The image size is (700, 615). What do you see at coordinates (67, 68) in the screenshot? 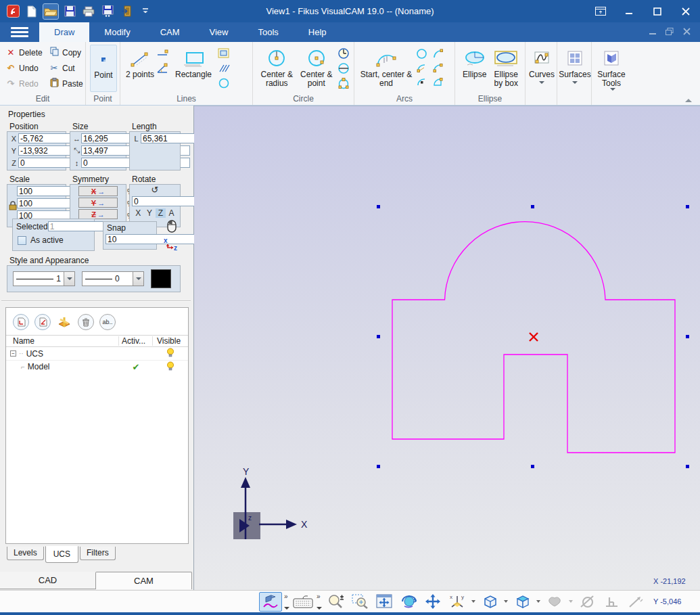
I see `cut-button: ✂Cut` at bounding box center [67, 68].